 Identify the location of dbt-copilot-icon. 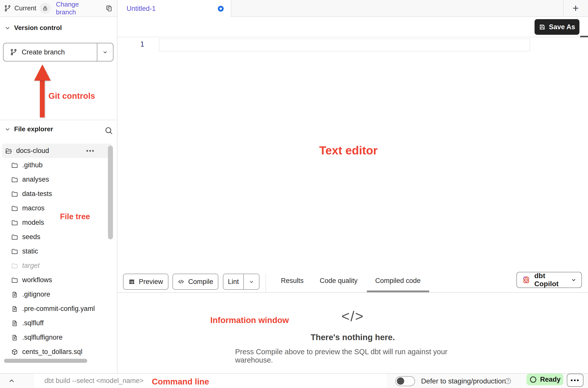
(526, 280).